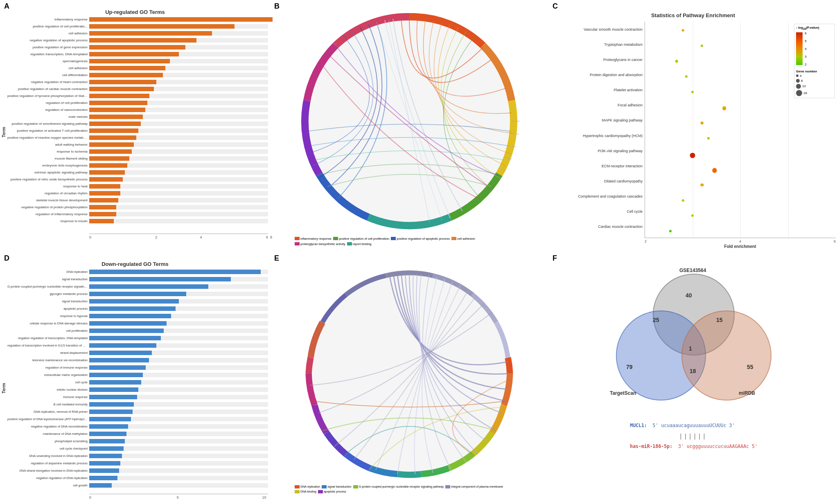 This screenshot has height=504, width=839. Describe the element at coordinates (598, 227) in the screenshot. I see `bubble-y-label-13: Cardiac muscle contraction` at that location.